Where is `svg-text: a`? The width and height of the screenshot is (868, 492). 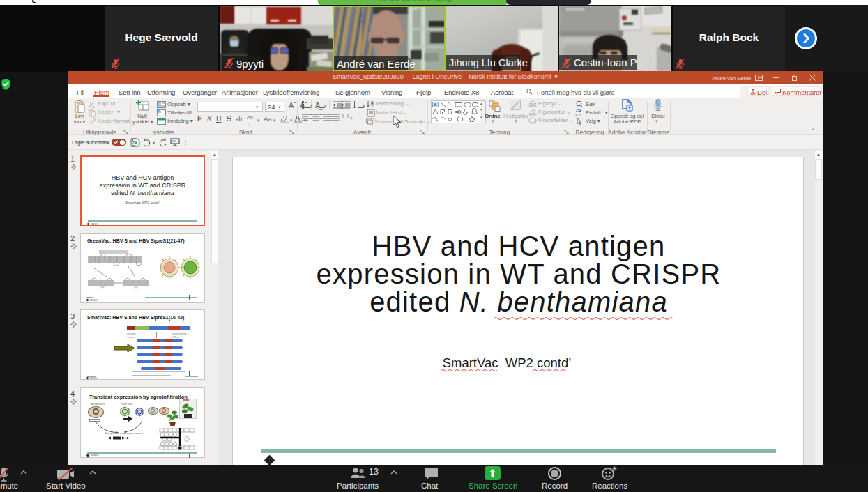
svg-text: a is located at coordinates (577, 115).